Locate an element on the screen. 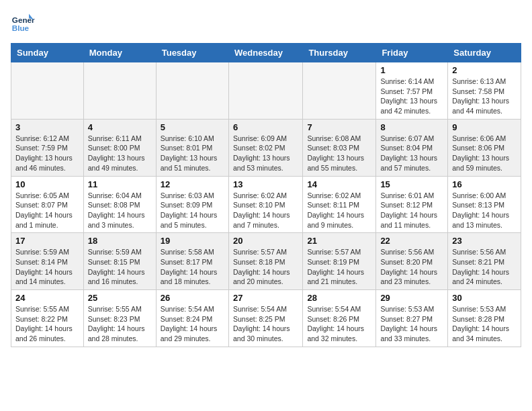 This screenshot has height=411, width=532. calendar-day-30: 30Sunrise: 5:53 AM Sunset: 8:28 PM Dayli… is located at coordinates (485, 318).